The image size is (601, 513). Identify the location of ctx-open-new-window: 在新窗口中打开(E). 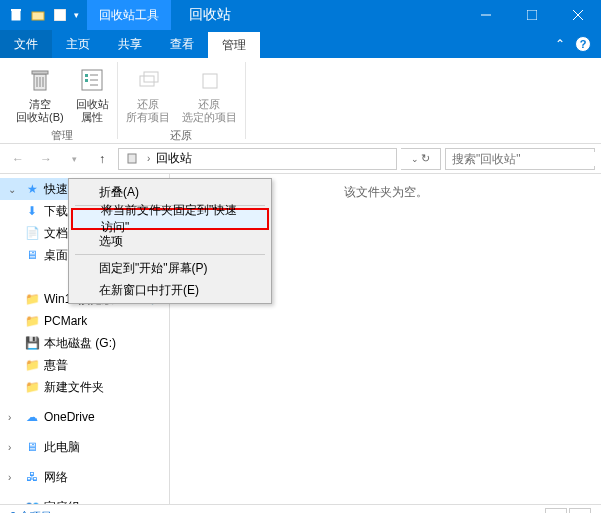
(170, 290).